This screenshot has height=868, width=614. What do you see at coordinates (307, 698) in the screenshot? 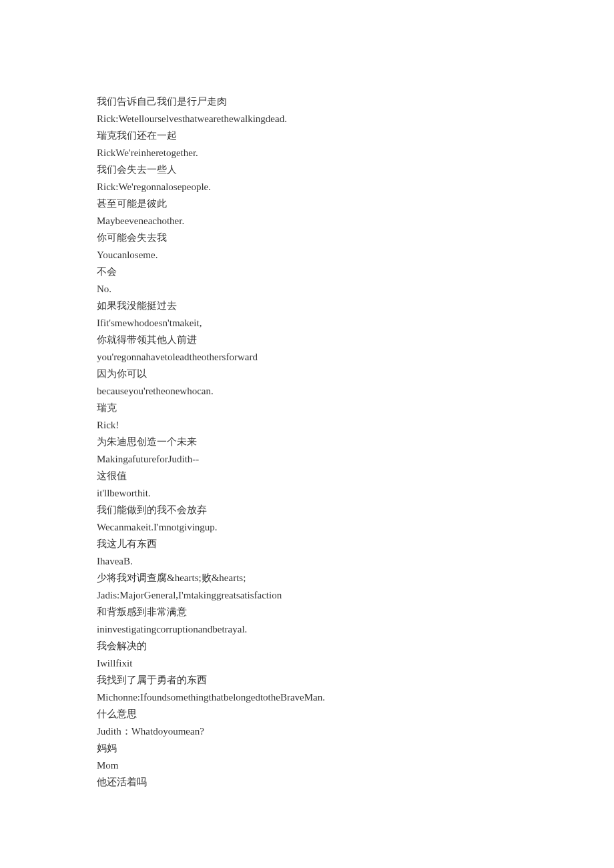
I see `transcript-line: Michonne:Ifoundsomethingthatbelongedtoth…` at bounding box center [307, 698].